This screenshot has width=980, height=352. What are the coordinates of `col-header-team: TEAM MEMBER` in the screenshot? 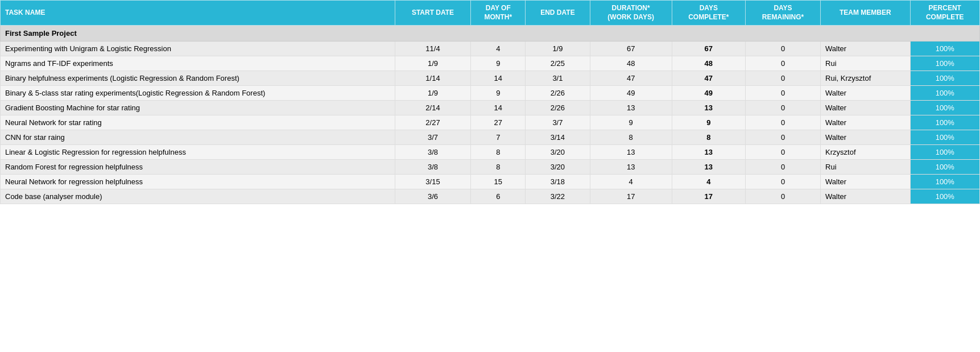 It's located at (866, 13).